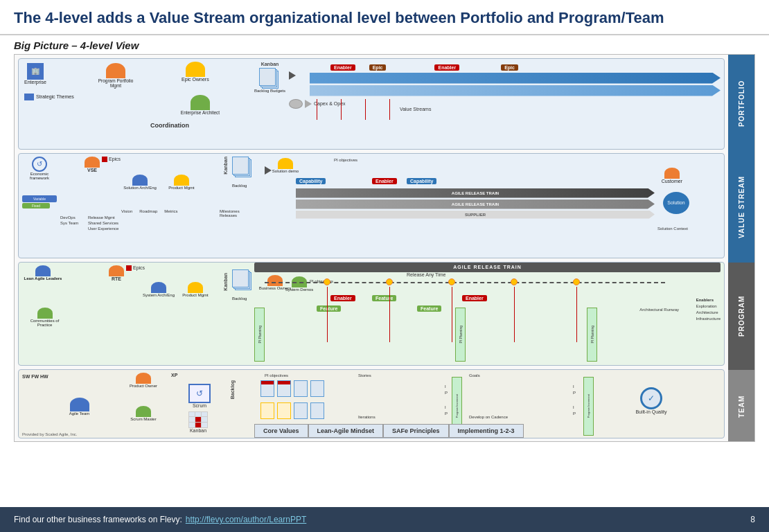  What do you see at coordinates (510, 68) in the screenshot?
I see `epic-box-2: Epic` at bounding box center [510, 68].